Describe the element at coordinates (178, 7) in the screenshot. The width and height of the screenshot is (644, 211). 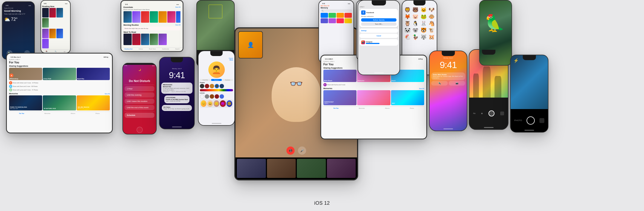
I see `see-all-essentials: See All` at that location.